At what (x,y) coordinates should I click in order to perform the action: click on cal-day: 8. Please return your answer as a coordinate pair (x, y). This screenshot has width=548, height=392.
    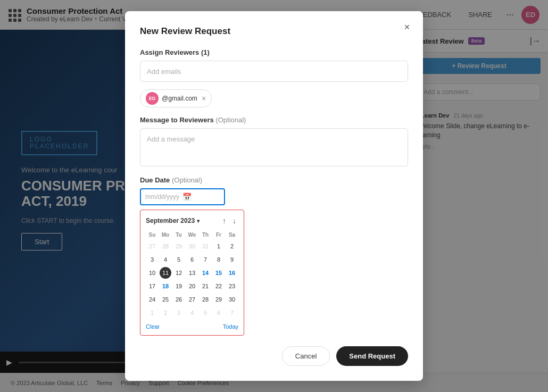
    Looking at the image, I should click on (219, 260).